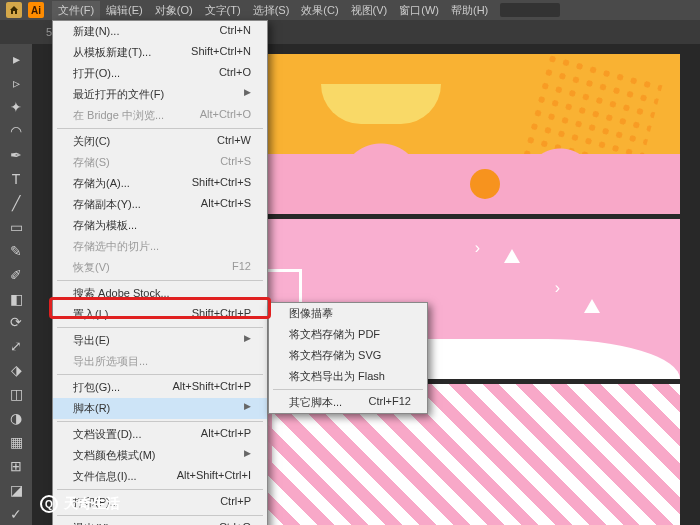 The width and height of the screenshot is (700, 525). I want to click on eraser-tool-icon: ◧, so click(16, 299).